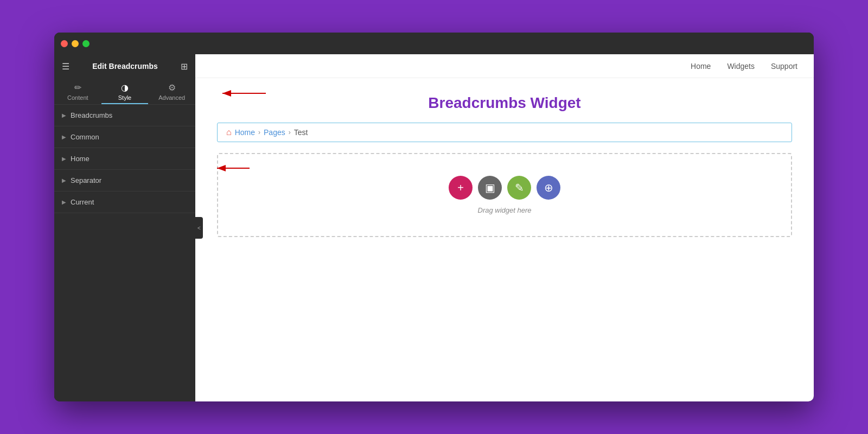 The image size is (868, 434). I want to click on maximize-button, so click(86, 43).